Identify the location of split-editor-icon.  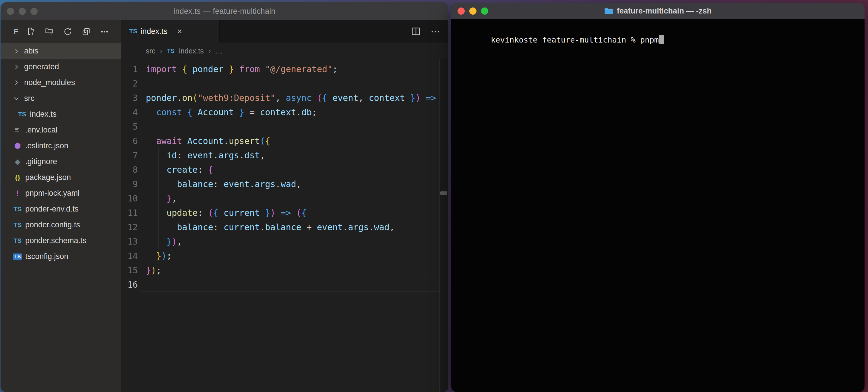
(416, 31).